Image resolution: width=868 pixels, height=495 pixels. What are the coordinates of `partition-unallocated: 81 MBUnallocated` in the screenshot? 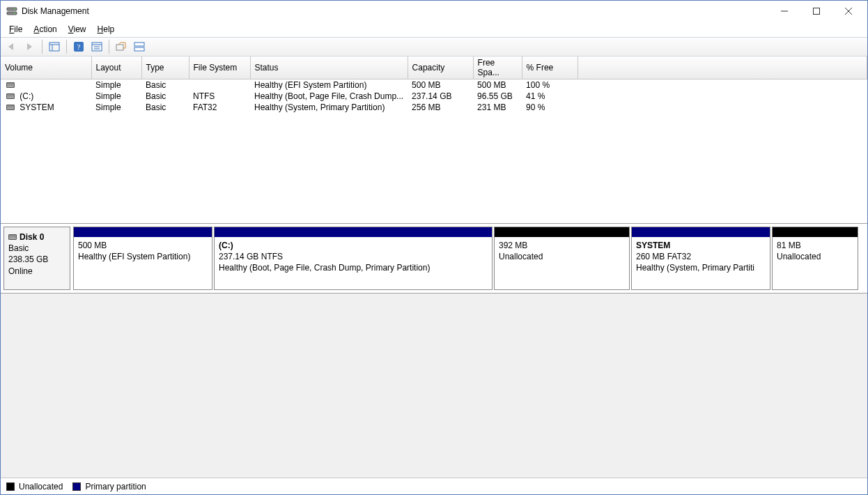 It's located at (815, 258).